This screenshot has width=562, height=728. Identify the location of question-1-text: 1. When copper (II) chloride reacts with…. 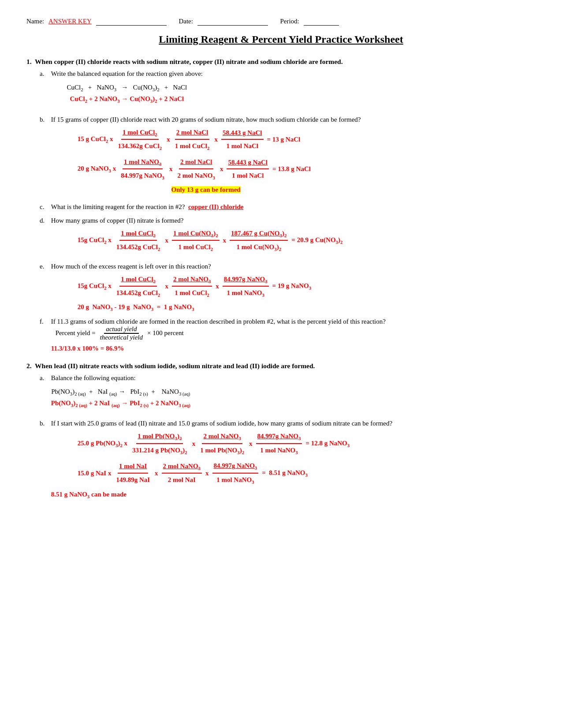
(281, 62).